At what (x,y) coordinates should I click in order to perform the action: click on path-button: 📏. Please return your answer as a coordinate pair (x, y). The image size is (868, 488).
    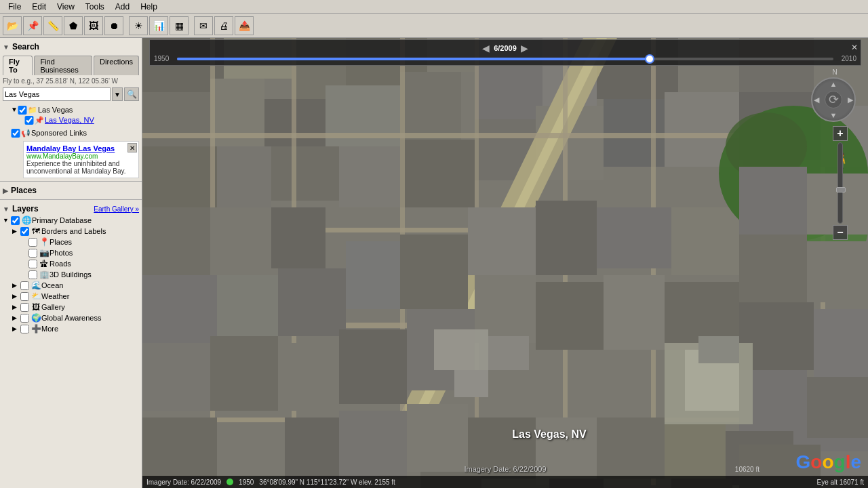
    Looking at the image, I should click on (53, 26).